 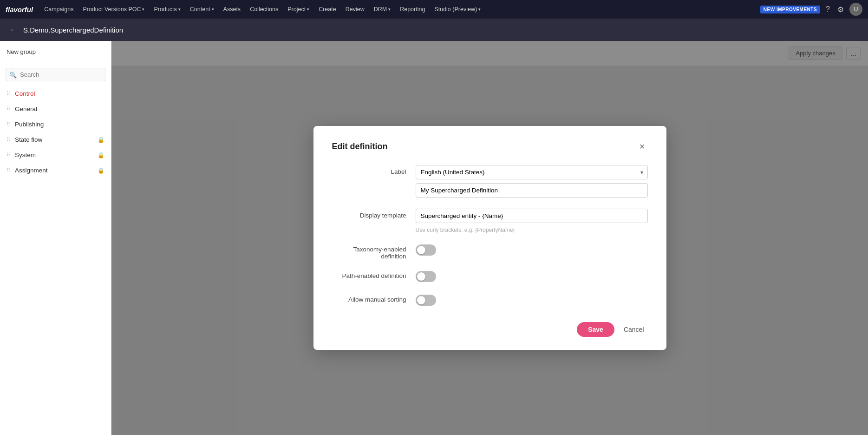 I want to click on sidebar-item-label: Assignment, so click(x=32, y=170).